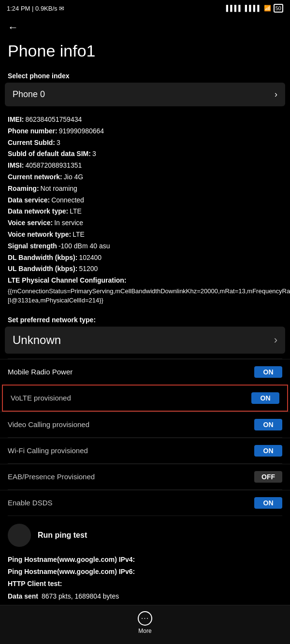 The height and width of the screenshot is (644, 290). What do you see at coordinates (35, 584) in the screenshot?
I see `http-test-label: HTTP Client test:` at bounding box center [35, 584].